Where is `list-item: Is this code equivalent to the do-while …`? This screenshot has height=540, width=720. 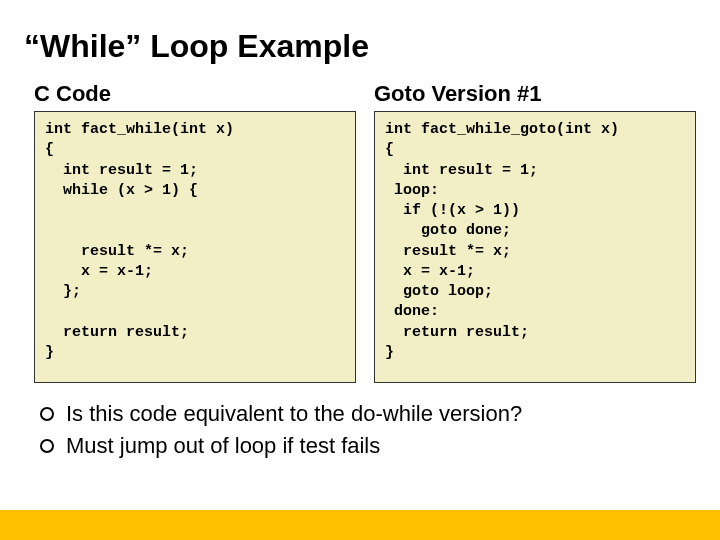 list-item: Is this code equivalent to the do-while … is located at coordinates (368, 414).